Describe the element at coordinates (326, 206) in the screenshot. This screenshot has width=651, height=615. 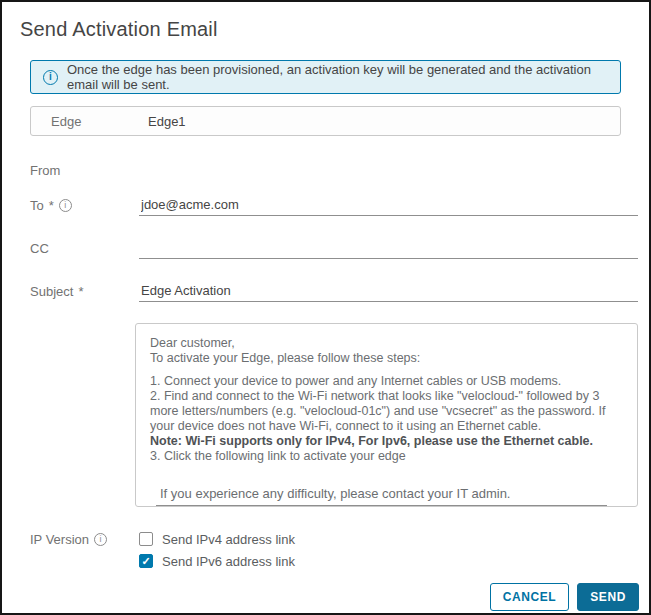
I see `to-row: To * i` at that location.